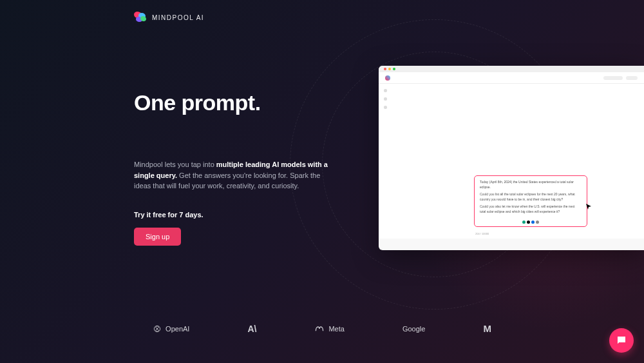 The image size is (644, 363). What do you see at coordinates (322, 329) in the screenshot?
I see `partners-row: OpenAI A\ Meta Google M` at bounding box center [322, 329].